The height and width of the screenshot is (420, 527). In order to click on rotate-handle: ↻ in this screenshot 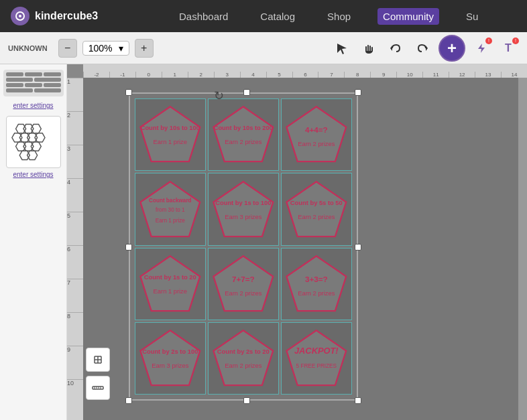, I will do `click(219, 96)`.